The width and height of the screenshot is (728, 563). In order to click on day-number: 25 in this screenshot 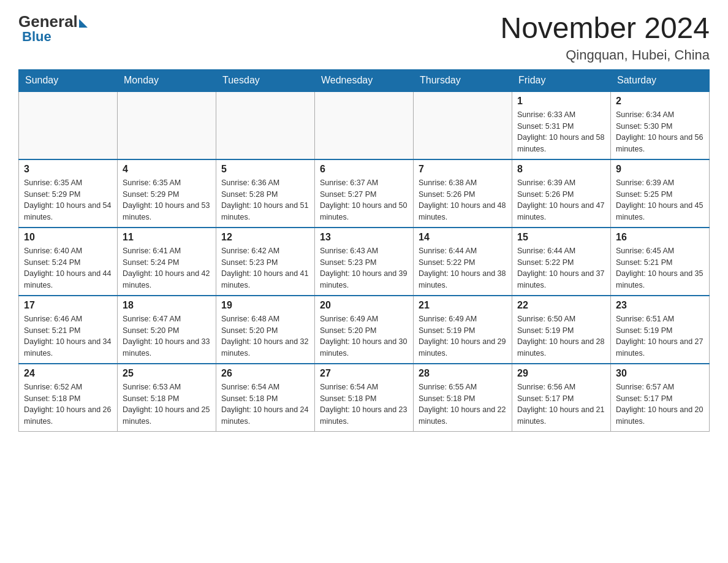, I will do `click(167, 373)`.